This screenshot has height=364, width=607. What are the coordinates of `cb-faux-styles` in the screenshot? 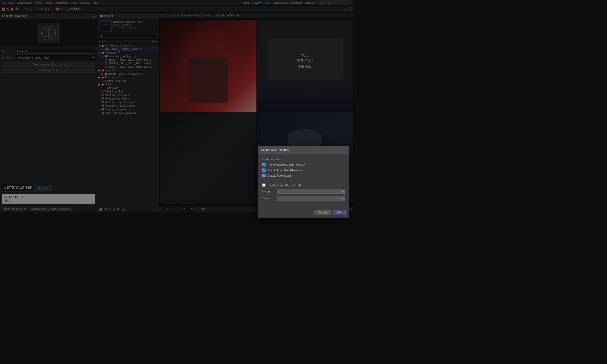 It's located at (264, 175).